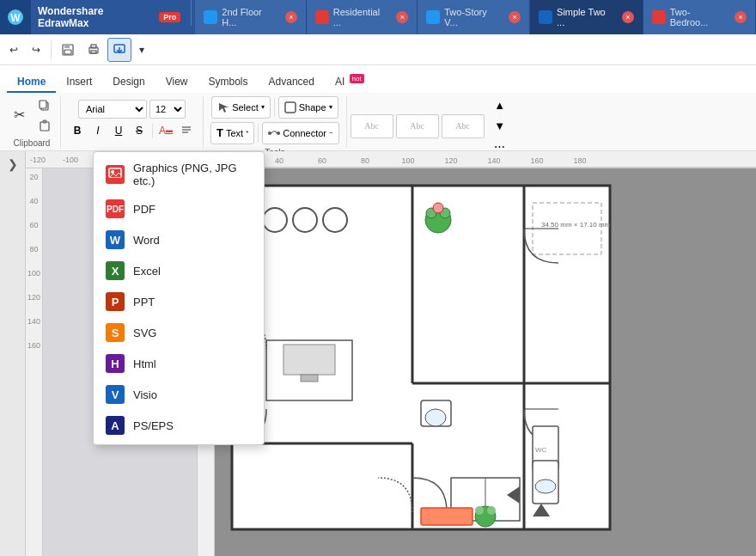  What do you see at coordinates (129, 82) in the screenshot?
I see `tab-design: Design` at bounding box center [129, 82].